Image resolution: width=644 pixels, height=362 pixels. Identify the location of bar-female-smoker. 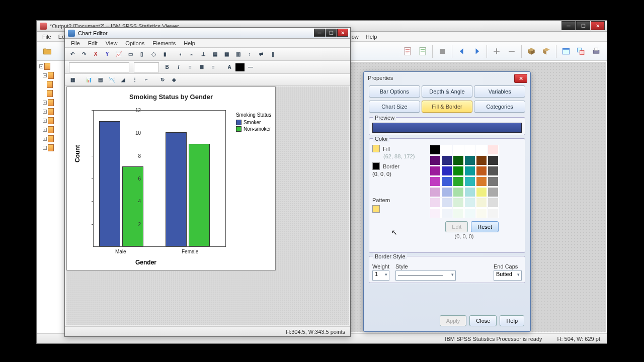
(176, 189).